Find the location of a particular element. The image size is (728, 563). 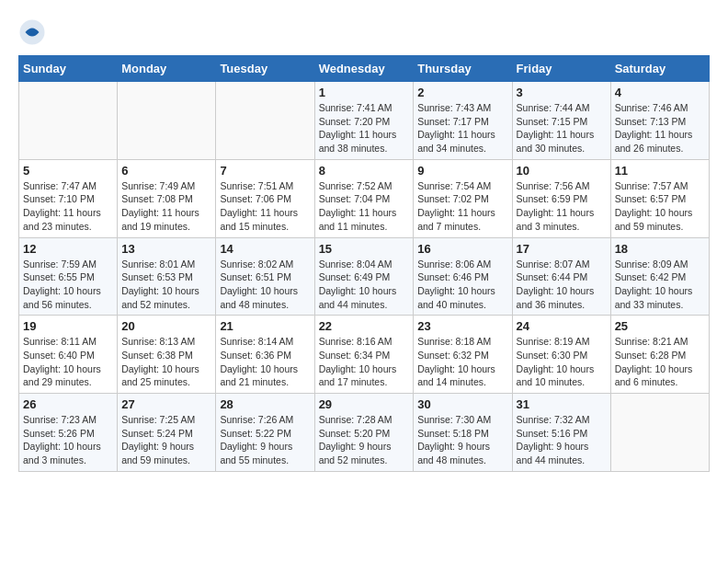

calendar-cell: 12Sunrise: 7:59 AM Sunset: 6:55 PM Dayli… is located at coordinates (68, 276).